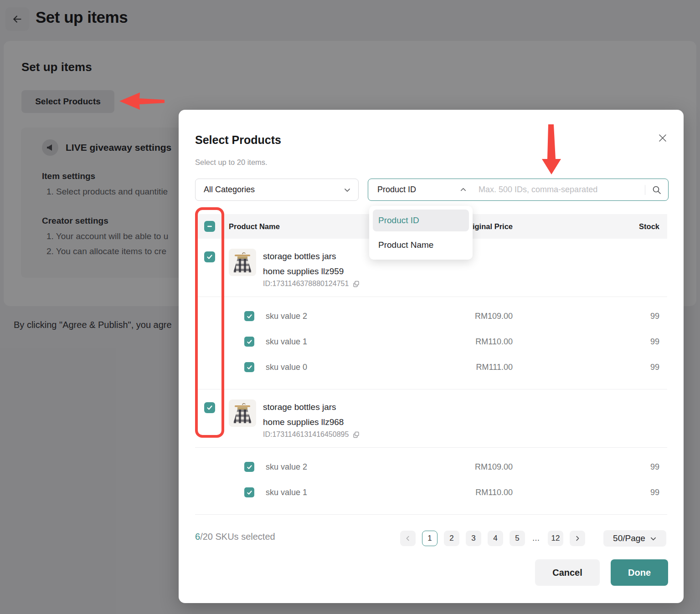  Describe the element at coordinates (273, 189) in the screenshot. I see `category-select-value: All Categories` at that location.